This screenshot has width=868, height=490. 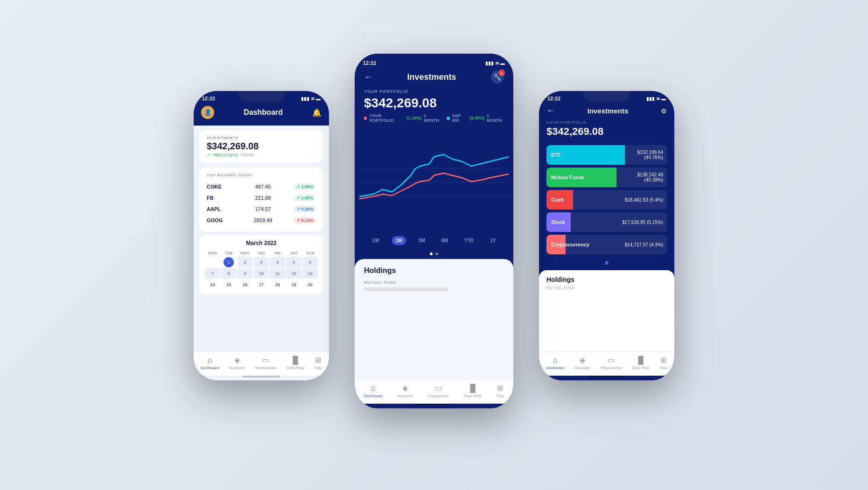 I want to click on cal-day-4: 4, so click(x=277, y=262).